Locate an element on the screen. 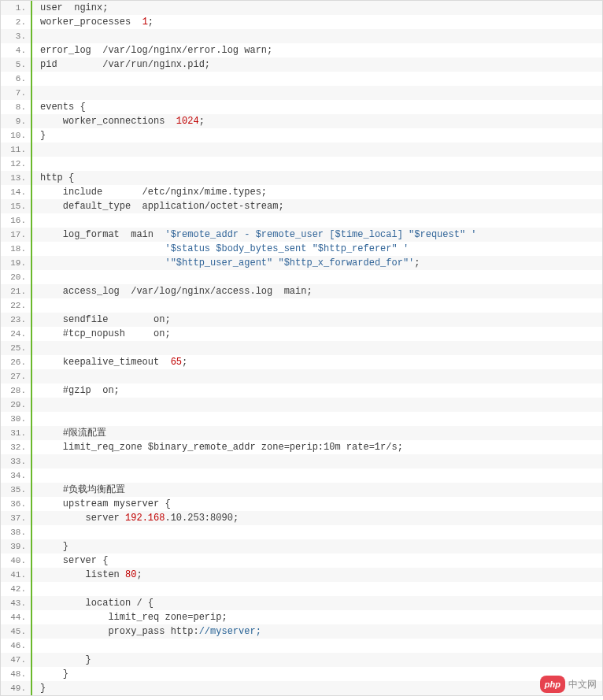 This screenshot has width=603, height=700. code-line: upstream myserver { is located at coordinates (317, 504).